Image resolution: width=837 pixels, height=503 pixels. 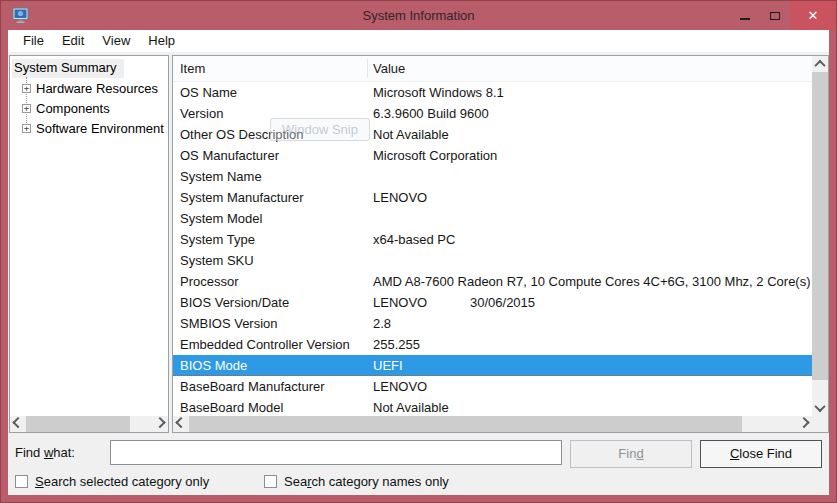 I want to click on value-cell: Microsoft Corporation, so click(x=592, y=156).